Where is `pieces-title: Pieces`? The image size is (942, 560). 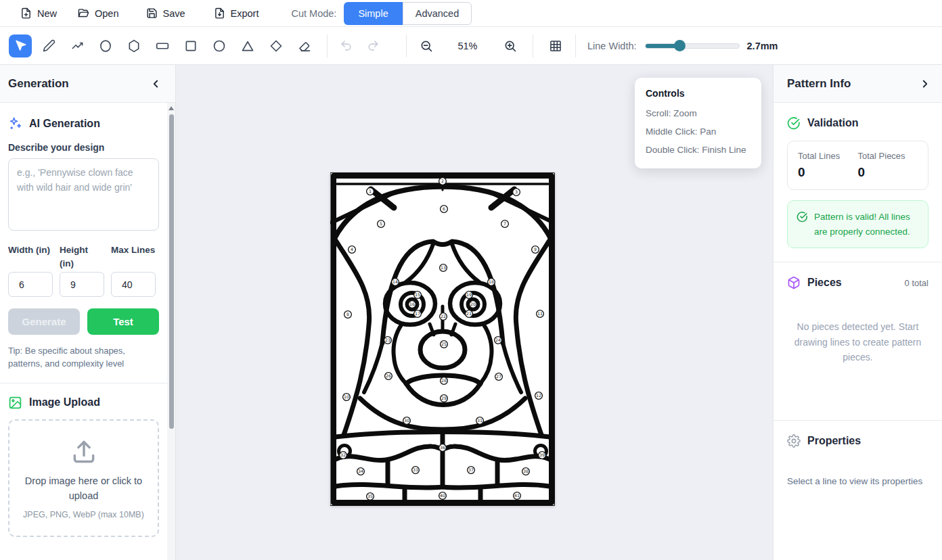 pieces-title: Pieces is located at coordinates (824, 283).